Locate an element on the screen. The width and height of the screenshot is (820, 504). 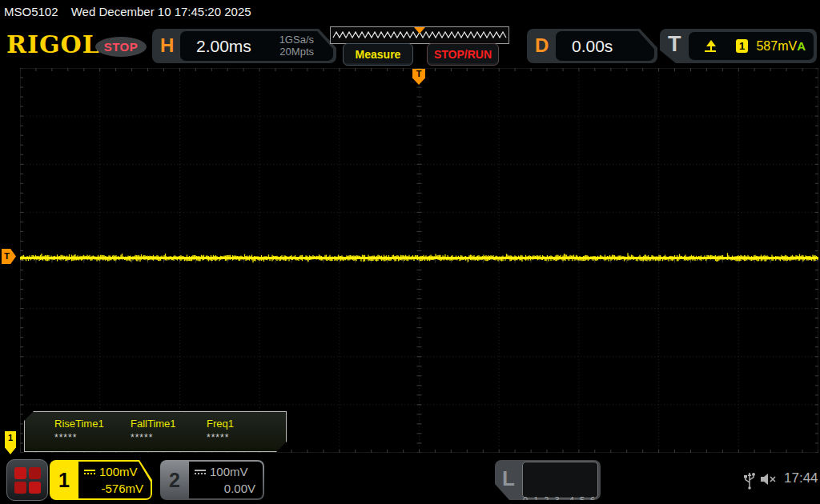
acquisition-info: 1GSa/s 20Mpts is located at coordinates (296, 46).